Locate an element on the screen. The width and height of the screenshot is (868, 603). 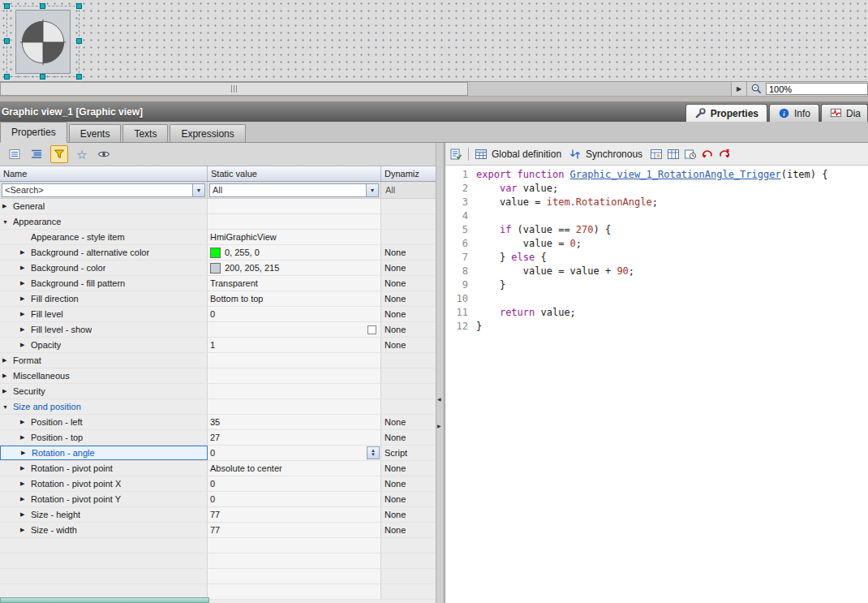
property-name-cell: ▶General is located at coordinates (104, 206).